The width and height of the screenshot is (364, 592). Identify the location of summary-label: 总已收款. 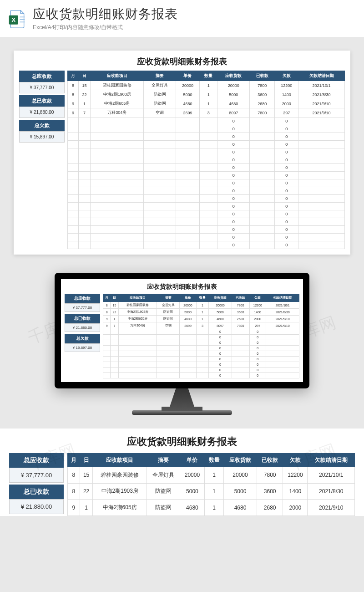
(42, 101).